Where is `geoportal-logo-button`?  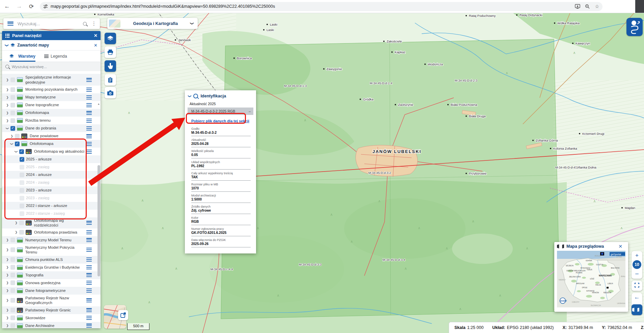
geoportal-logo-button is located at coordinates (635, 27).